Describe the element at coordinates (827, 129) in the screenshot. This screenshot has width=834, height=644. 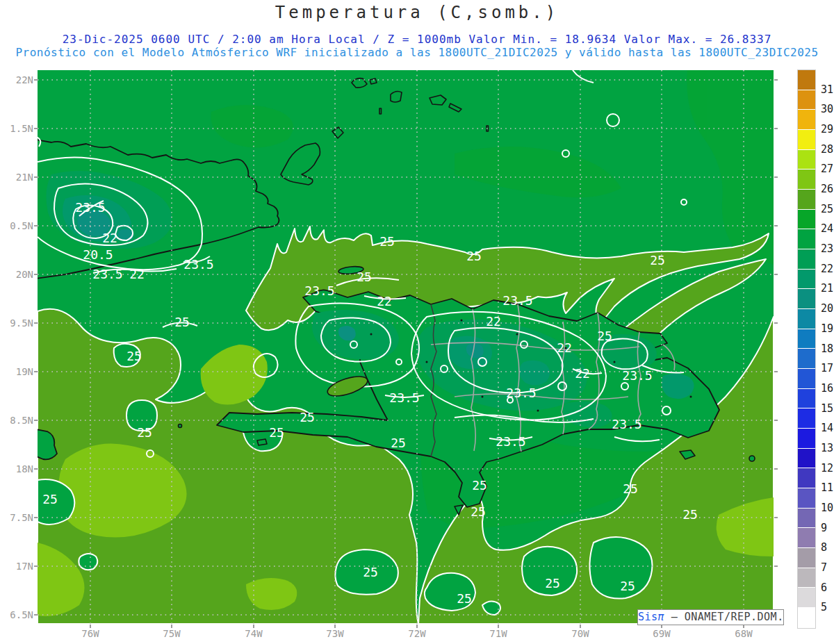
I see `colorbar-tick-29: 29` at that location.